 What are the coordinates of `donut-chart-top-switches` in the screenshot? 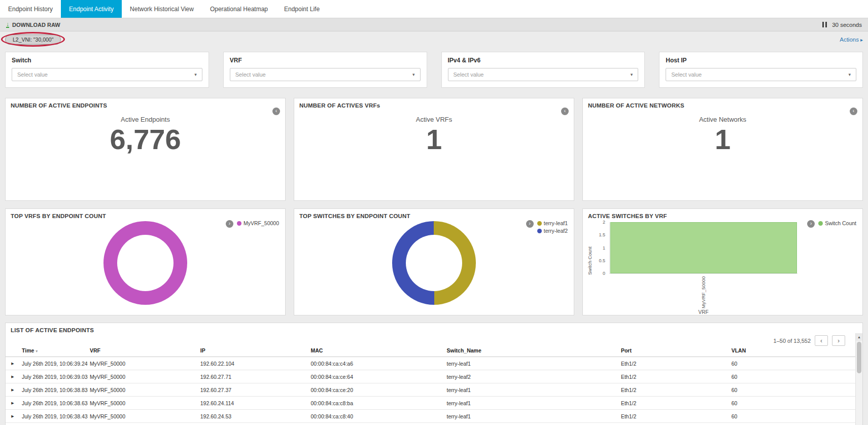 It's located at (434, 263).